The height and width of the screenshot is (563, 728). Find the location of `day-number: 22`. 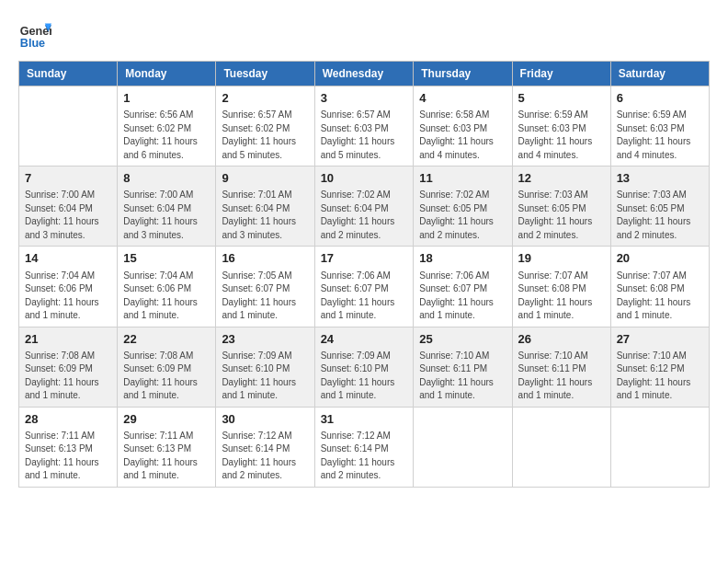

day-number: 22 is located at coordinates (166, 339).